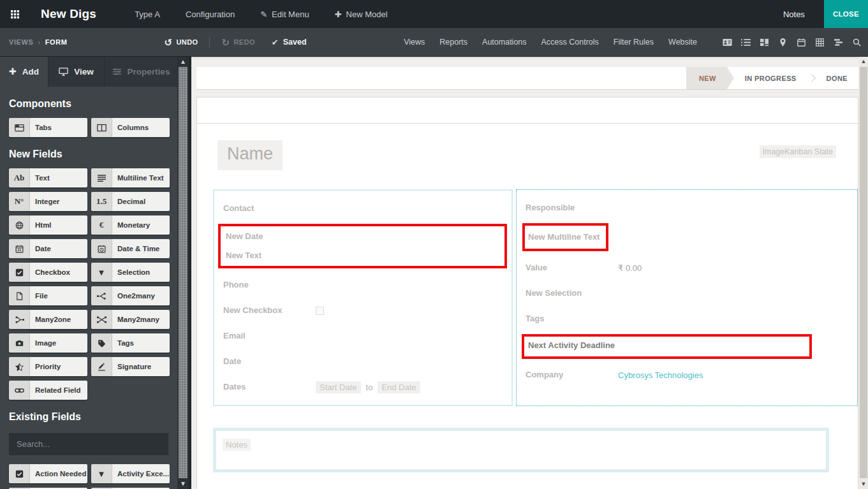 Image resolution: width=868 pixels, height=489 pixels. Describe the element at coordinates (48, 272) in the screenshot. I see `field-type-button: Checkbox` at that location.